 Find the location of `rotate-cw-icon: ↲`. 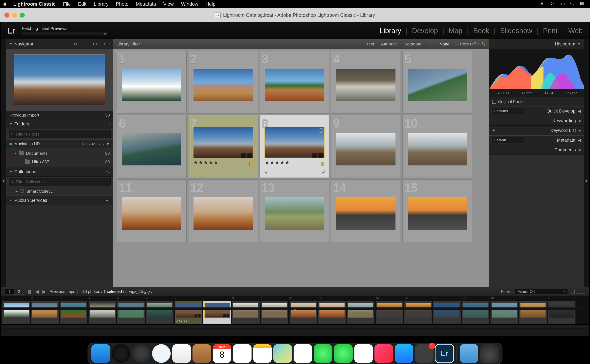

rotate-cw-icon: ↲ is located at coordinates (323, 172).